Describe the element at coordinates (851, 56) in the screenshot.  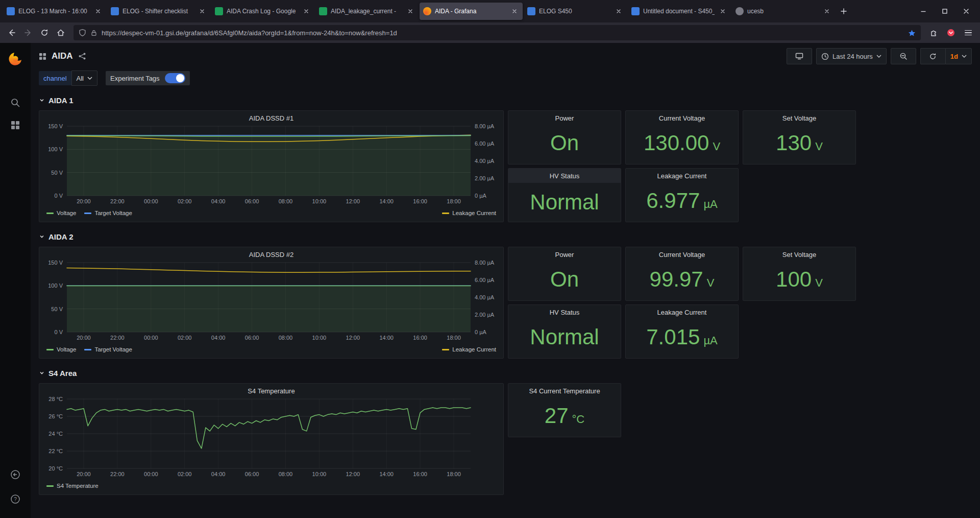
I see `time-range-button: Last 24 hours` at that location.